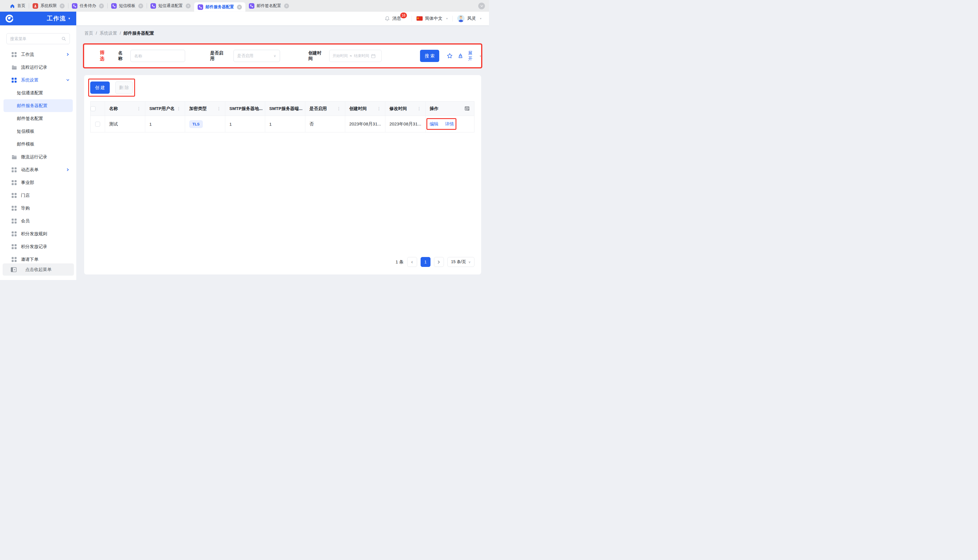 The height and width of the screenshot is (560, 978). I want to click on avatar, so click(461, 18).